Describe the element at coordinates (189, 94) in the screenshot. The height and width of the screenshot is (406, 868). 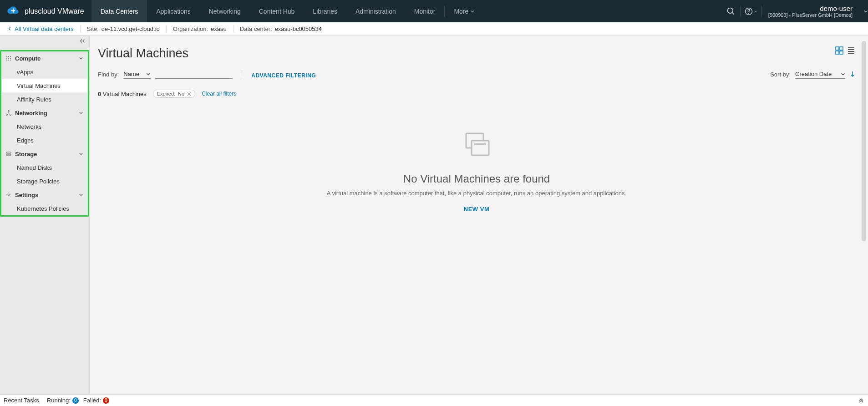
I see `chip-remove-button` at that location.